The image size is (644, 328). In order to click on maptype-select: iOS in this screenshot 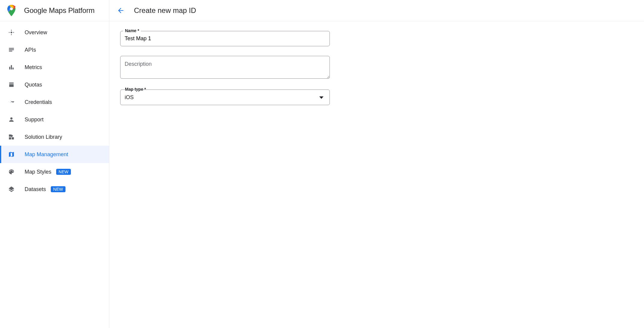, I will do `click(225, 97)`.